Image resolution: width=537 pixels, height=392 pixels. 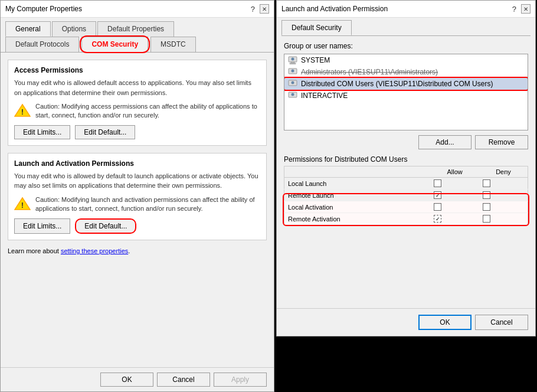 I want to click on launch-ok-button: OK, so click(x=445, y=322).